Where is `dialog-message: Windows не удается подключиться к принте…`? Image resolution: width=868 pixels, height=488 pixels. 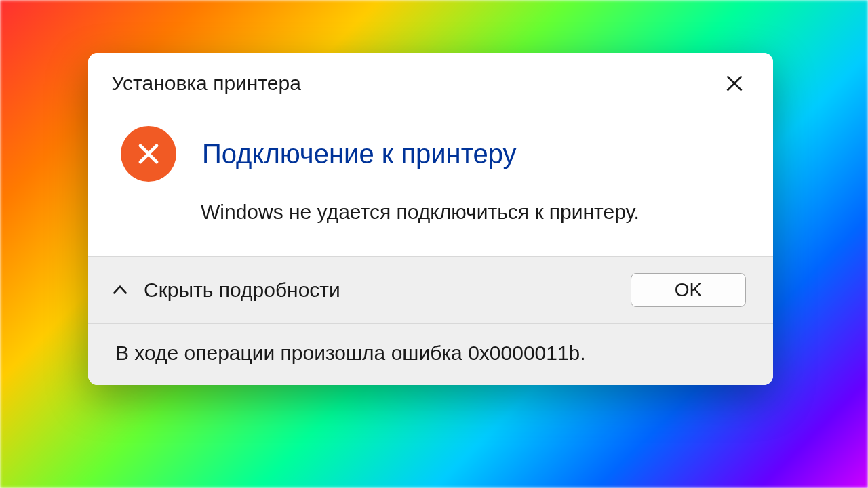
dialog-message: Windows не удается подключиться к принте… is located at coordinates (473, 212).